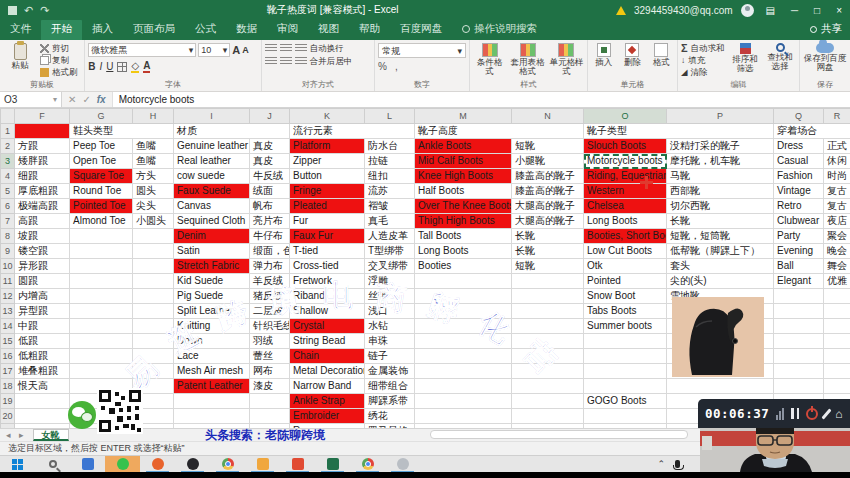 This screenshot has height=478, width=850. I want to click on ribbon-tab-页面布局: 页面布局, so click(154, 30).